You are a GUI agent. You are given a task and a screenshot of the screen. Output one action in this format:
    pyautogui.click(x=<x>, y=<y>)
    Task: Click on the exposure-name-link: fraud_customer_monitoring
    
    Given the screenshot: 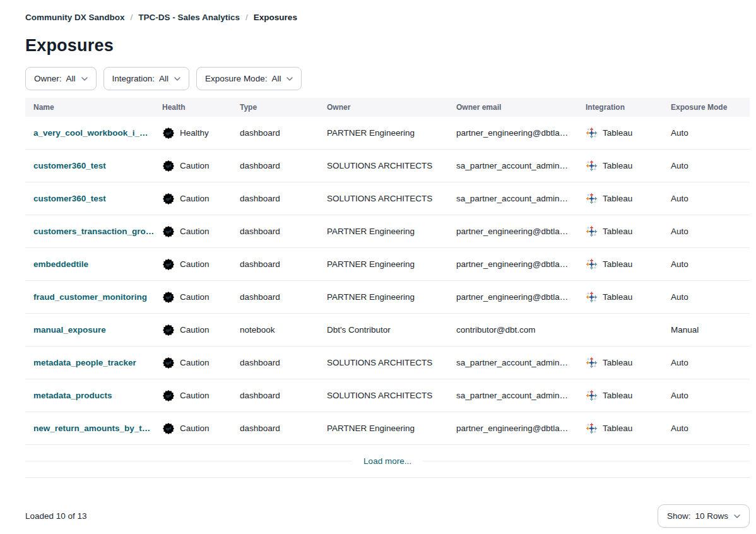 What is the action you would take?
    pyautogui.click(x=90, y=297)
    